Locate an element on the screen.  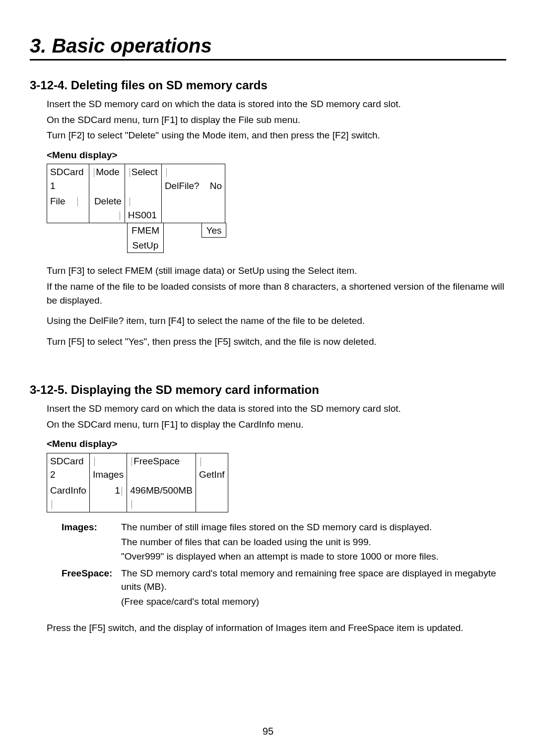
menu-option: Yes is located at coordinates (214, 230).